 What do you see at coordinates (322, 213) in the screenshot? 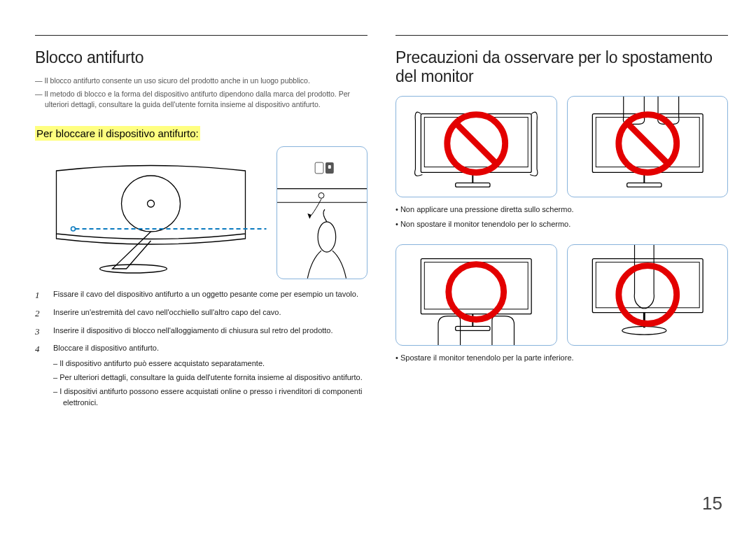
I see `figure-lock-detail` at bounding box center [322, 213].